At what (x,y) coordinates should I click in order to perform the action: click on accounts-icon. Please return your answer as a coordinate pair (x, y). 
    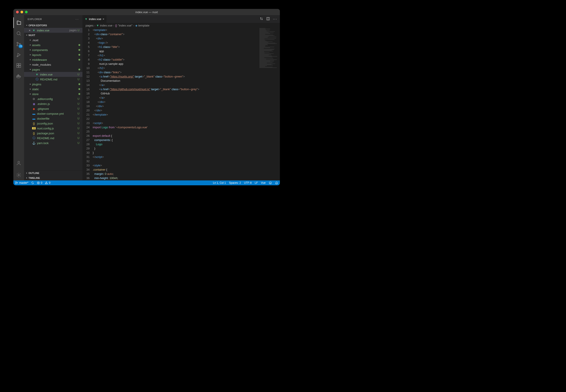
    Looking at the image, I should click on (19, 163).